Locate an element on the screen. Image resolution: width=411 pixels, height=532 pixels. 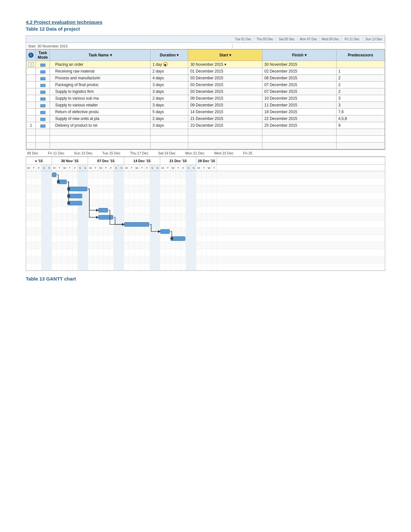
header-task-mode: TaskMode is located at coordinates (43, 55).